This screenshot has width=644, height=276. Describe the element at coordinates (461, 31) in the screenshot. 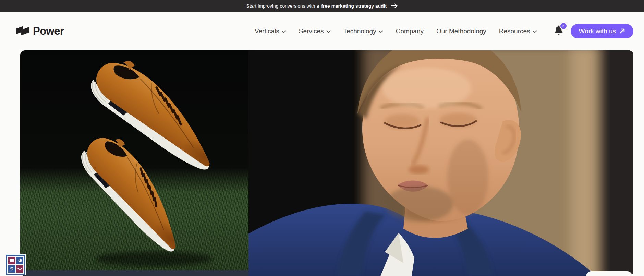

I see `nav-our-methodology: Our Methodology` at that location.